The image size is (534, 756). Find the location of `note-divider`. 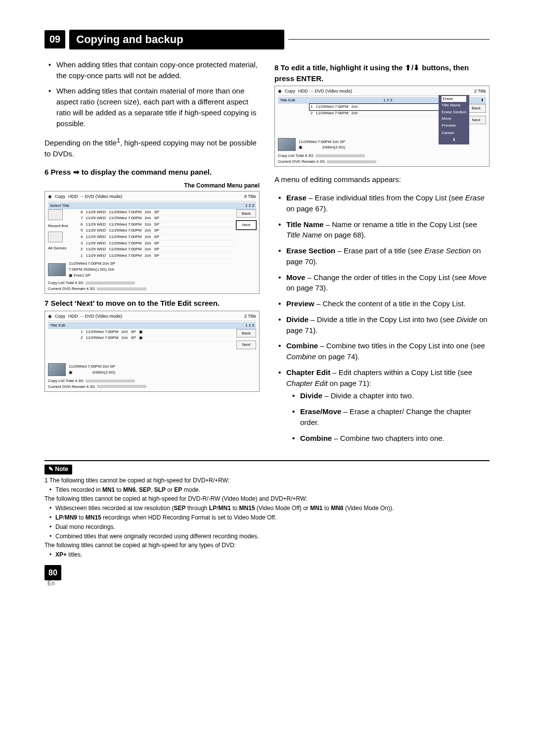

note-divider is located at coordinates (267, 461).